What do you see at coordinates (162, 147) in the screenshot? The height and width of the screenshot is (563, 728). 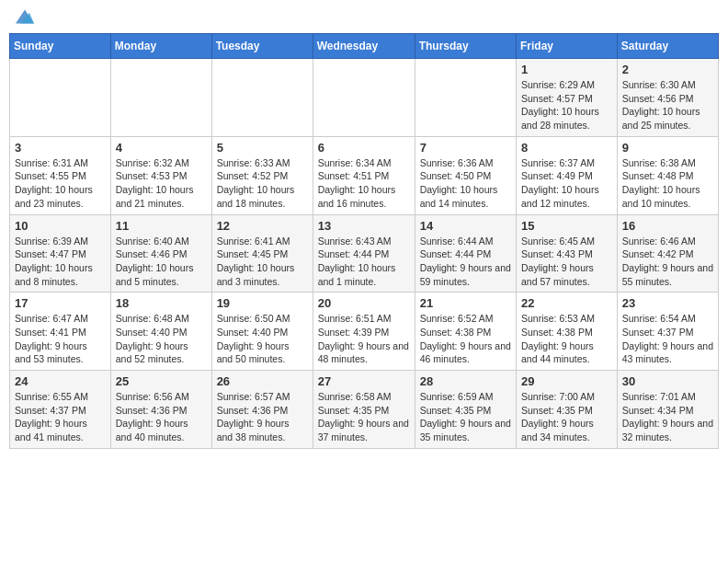 I see `day-number: 4` at bounding box center [162, 147].